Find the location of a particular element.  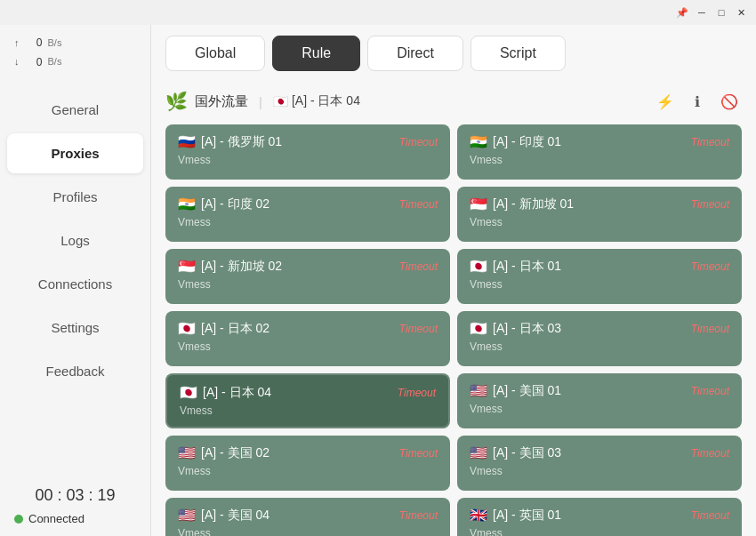

proxy-type-jp-03: Vmess is located at coordinates (599, 347).